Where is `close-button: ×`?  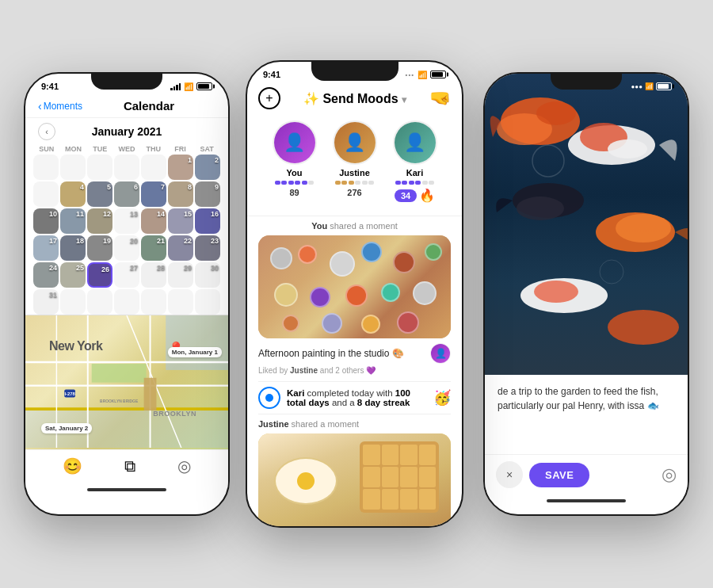 close-button: × is located at coordinates (509, 475).